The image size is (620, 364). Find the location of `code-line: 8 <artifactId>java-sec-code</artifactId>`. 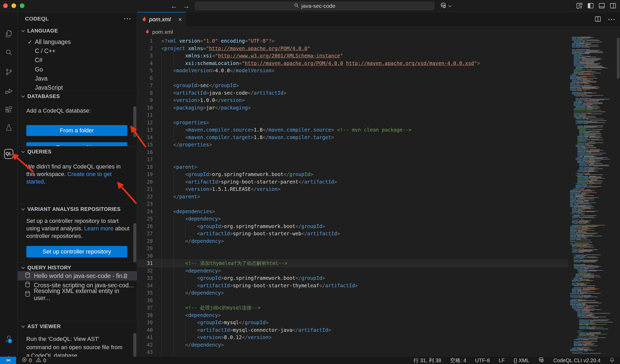

code-line: 8 <artifactId>java-sec-code</artifactId> is located at coordinates (353, 93).